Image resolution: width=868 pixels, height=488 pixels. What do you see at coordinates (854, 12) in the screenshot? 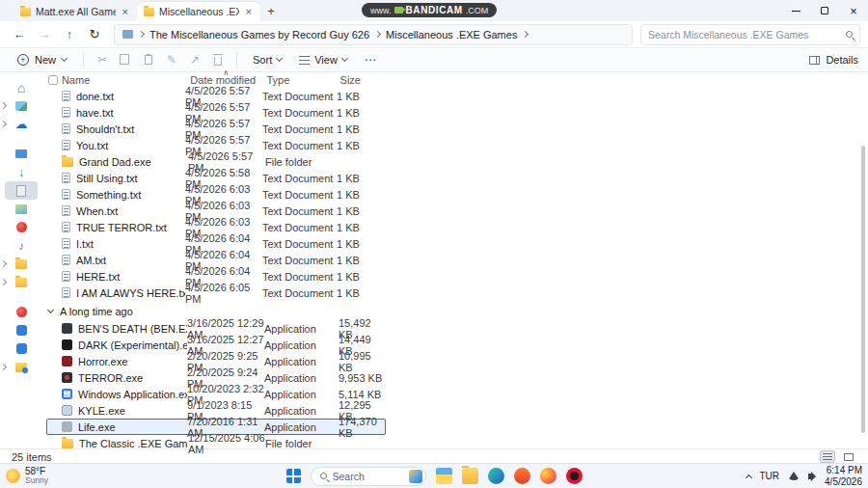
I see `close-icon: ×` at bounding box center [854, 12].